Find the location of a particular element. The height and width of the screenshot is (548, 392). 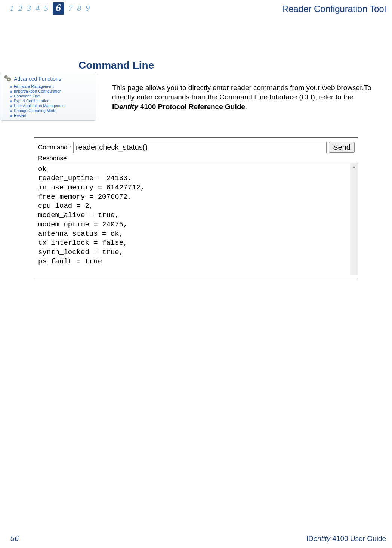

sidebar-list: Firmware ManagementImport/Export Configu… is located at coordinates (48, 101).